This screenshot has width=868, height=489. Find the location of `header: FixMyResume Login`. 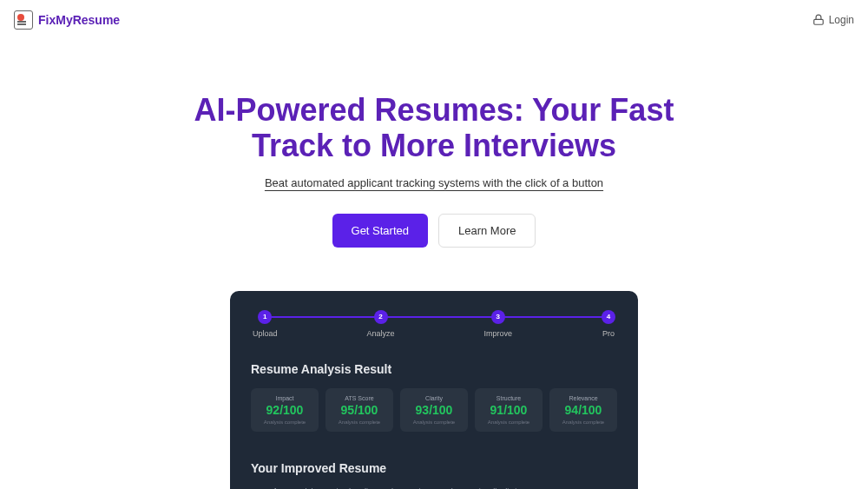

header: FixMyResume Login is located at coordinates (434, 20).